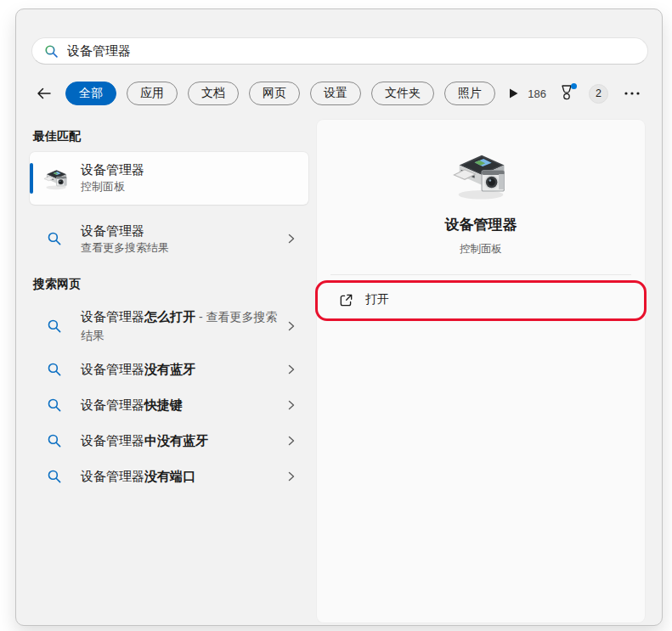 The height and width of the screenshot is (631, 672). I want to click on open-label: 打开, so click(377, 300).